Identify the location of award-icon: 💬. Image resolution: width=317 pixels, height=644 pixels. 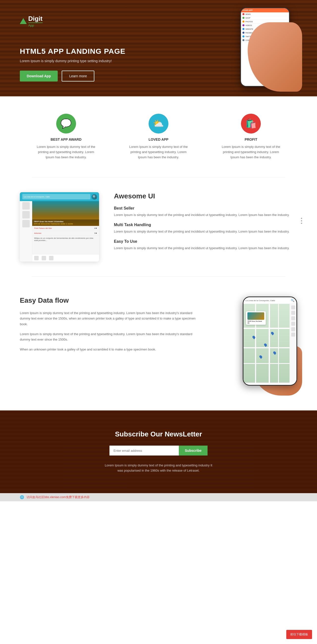
(66, 124).